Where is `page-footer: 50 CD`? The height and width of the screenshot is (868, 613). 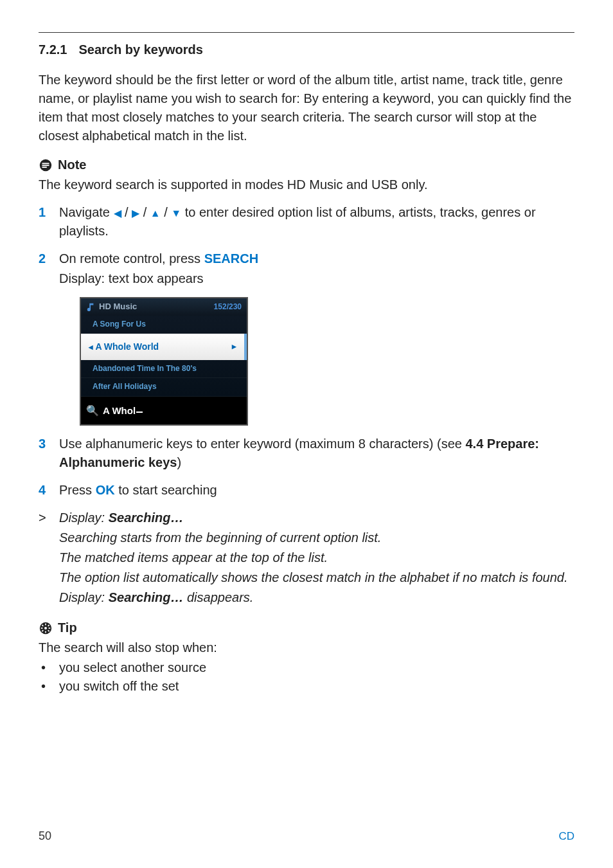
page-footer: 50 CD is located at coordinates (306, 836).